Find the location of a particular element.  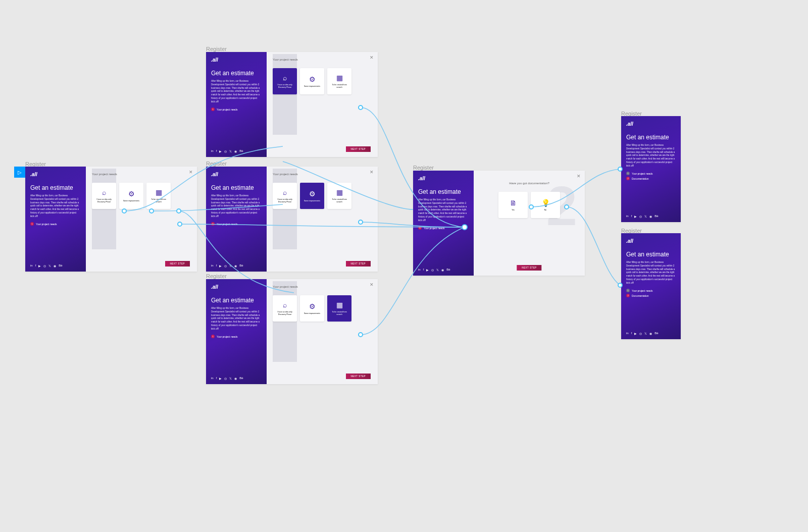

card-doc-yes: 🗎Yes is located at coordinates (513, 205).